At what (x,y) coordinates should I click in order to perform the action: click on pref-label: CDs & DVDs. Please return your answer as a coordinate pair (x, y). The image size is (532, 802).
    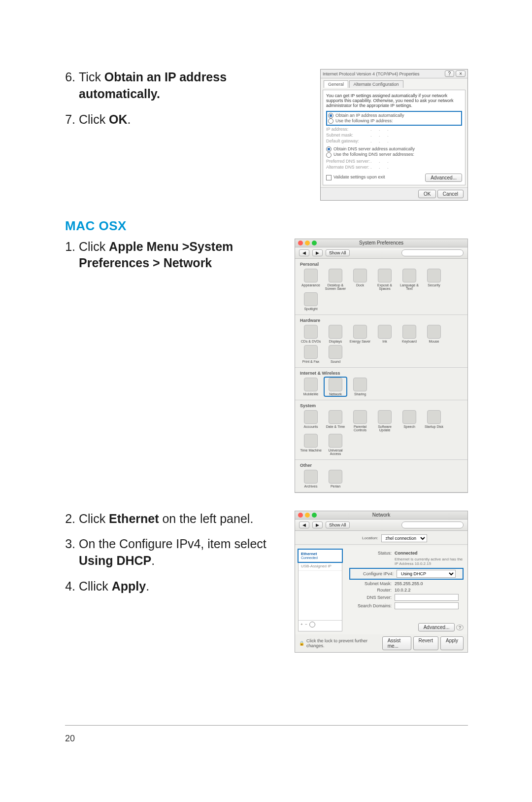
    Looking at the image, I should click on (311, 341).